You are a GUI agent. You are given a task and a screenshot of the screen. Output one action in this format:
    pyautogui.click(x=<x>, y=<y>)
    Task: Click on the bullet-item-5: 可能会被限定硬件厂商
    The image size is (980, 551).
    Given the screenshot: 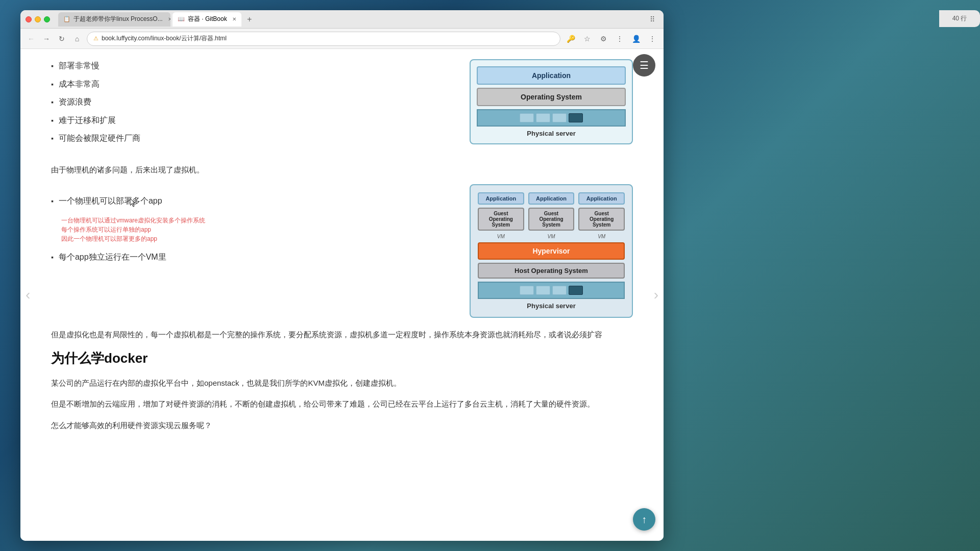 What is the action you would take?
    pyautogui.click(x=253, y=138)
    